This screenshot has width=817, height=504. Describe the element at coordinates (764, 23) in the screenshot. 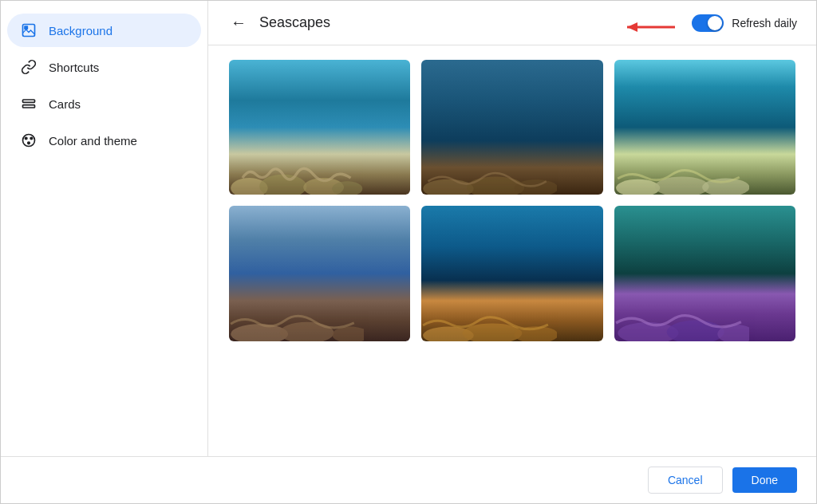

I see `refresh-daily-label: Refresh daily` at that location.